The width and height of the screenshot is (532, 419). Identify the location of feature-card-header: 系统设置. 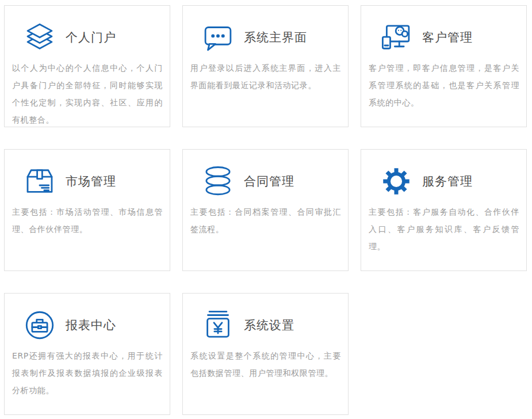
(266, 318).